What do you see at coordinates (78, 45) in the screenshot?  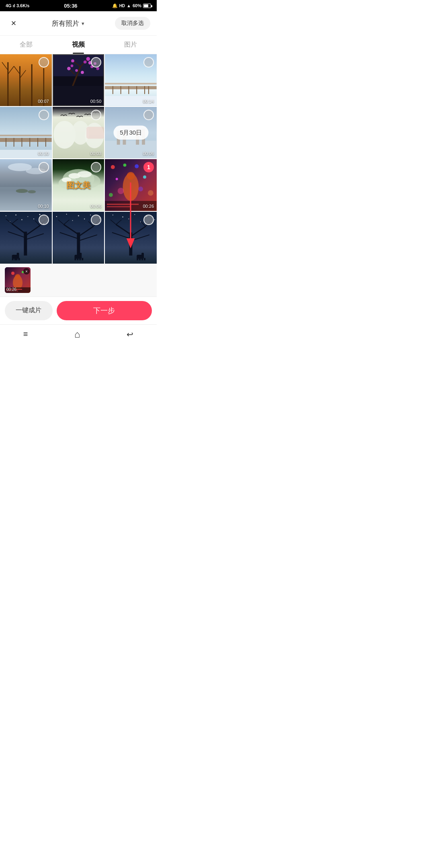 I see `tab-bar: 全部 视频 图片` at bounding box center [78, 45].